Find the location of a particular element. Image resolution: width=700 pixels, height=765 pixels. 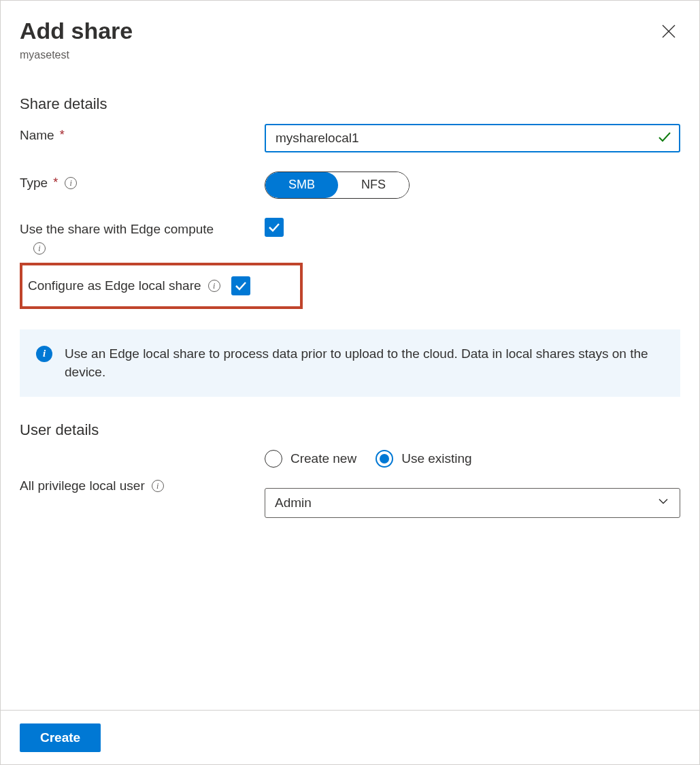

name-label: Name is located at coordinates (37, 135).